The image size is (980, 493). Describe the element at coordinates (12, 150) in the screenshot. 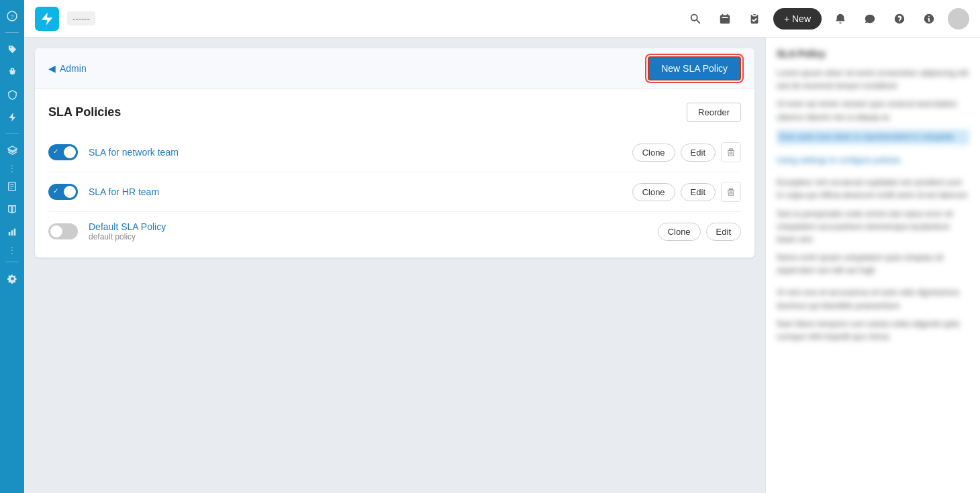

I see `sidebar-item-layers` at that location.